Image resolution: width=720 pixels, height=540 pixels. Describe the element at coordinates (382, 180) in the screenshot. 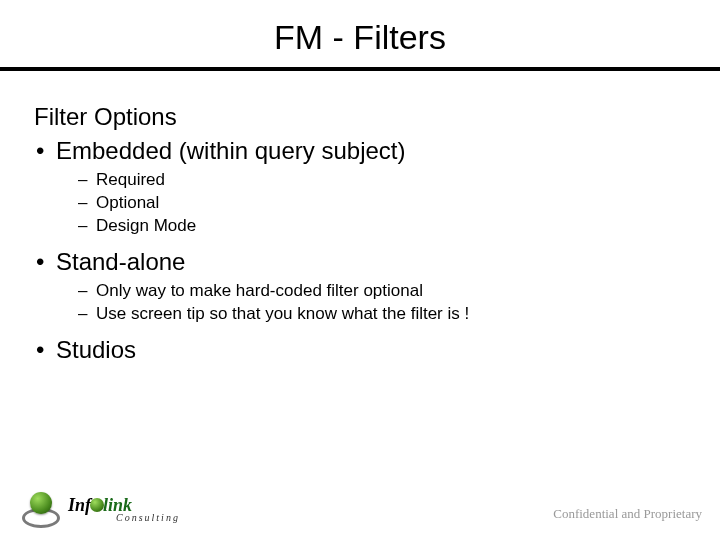

I see `sub-item: Required` at that location.